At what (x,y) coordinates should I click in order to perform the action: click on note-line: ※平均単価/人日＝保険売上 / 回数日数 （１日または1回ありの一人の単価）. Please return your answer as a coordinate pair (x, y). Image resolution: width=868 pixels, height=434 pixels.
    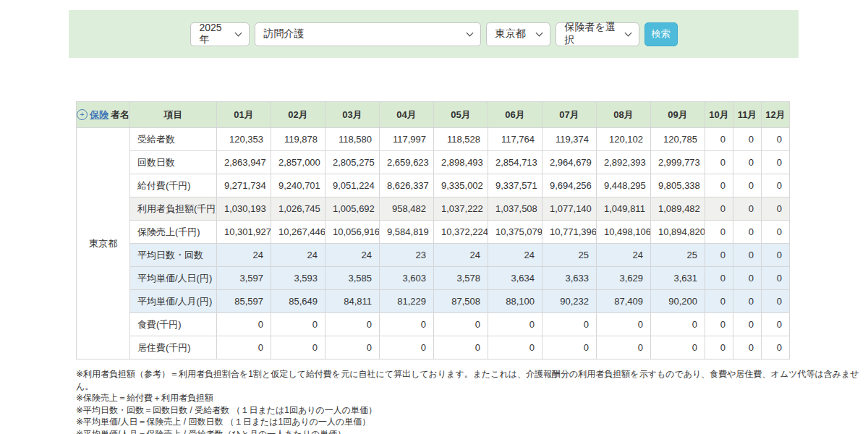
    Looking at the image, I should click on (472, 422).